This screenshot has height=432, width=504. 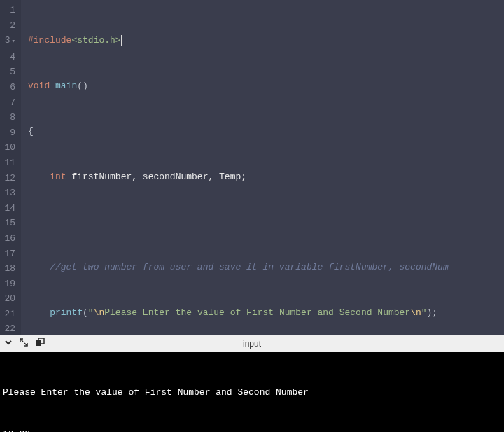 I want to click on line-number-gutter: 1 2 3▾ 4 5 6 7 8 9 10 11 12 13 14 15 16 …, so click(x=10, y=168).